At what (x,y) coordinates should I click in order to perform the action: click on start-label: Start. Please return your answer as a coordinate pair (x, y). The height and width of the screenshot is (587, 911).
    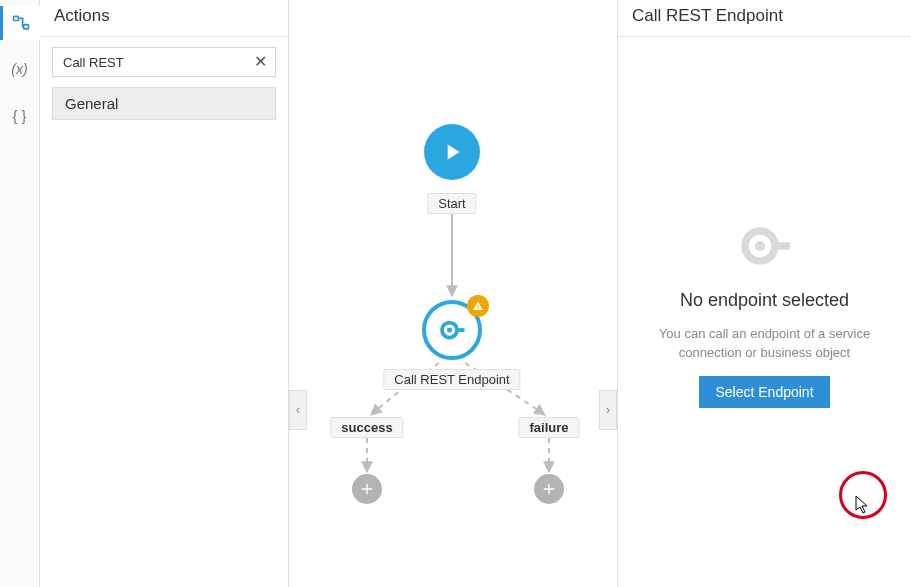
    Looking at the image, I should click on (452, 204).